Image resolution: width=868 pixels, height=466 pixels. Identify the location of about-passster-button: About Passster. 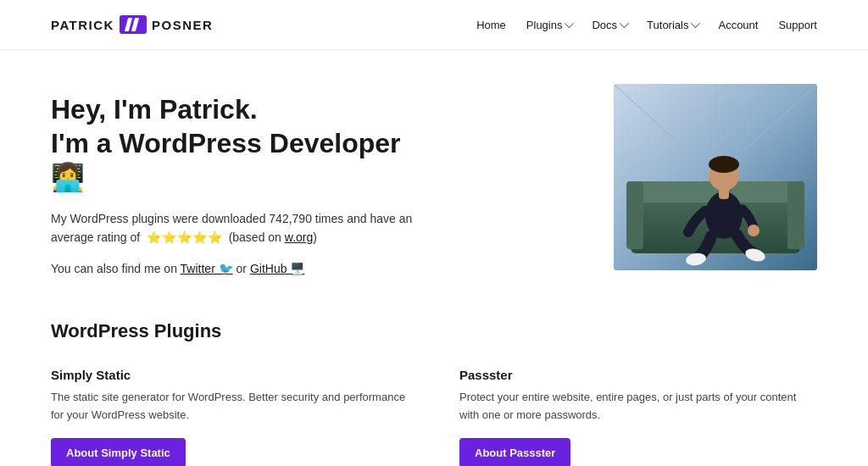
(515, 452).